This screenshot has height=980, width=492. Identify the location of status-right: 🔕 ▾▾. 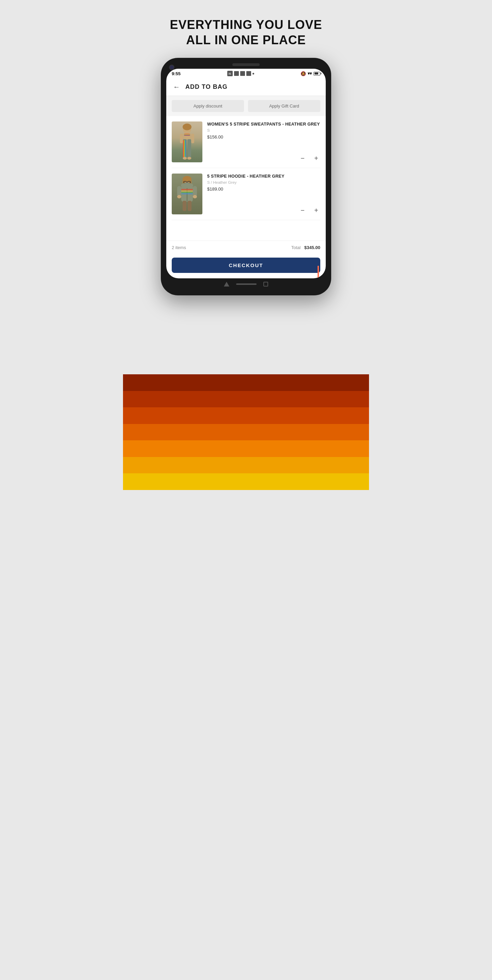
(310, 74).